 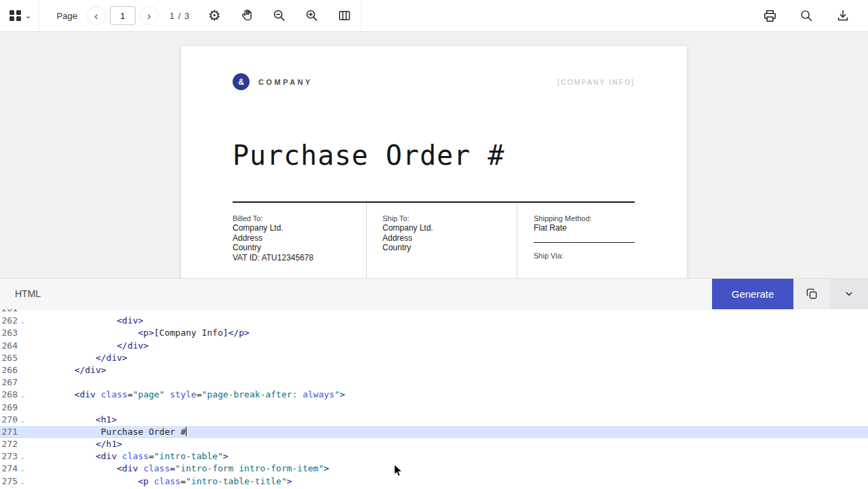 What do you see at coordinates (247, 16) in the screenshot?
I see `pan-tool-button` at bounding box center [247, 16].